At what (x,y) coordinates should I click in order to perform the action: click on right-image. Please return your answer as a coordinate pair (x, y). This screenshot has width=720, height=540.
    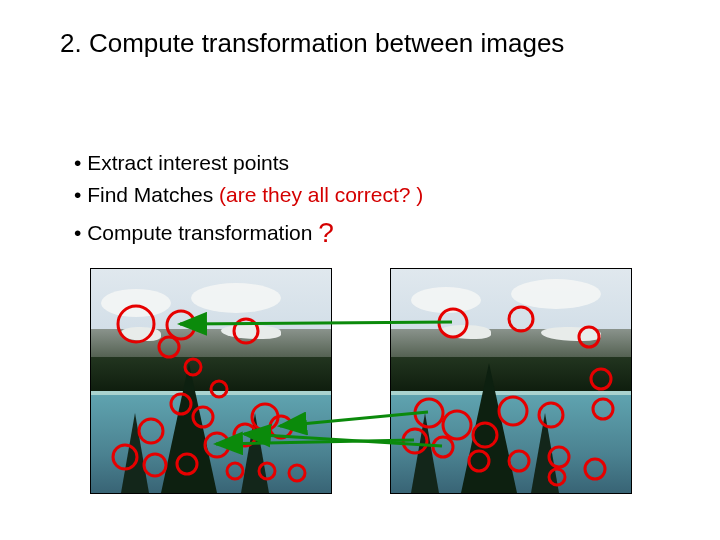
    Looking at the image, I should click on (511, 381).